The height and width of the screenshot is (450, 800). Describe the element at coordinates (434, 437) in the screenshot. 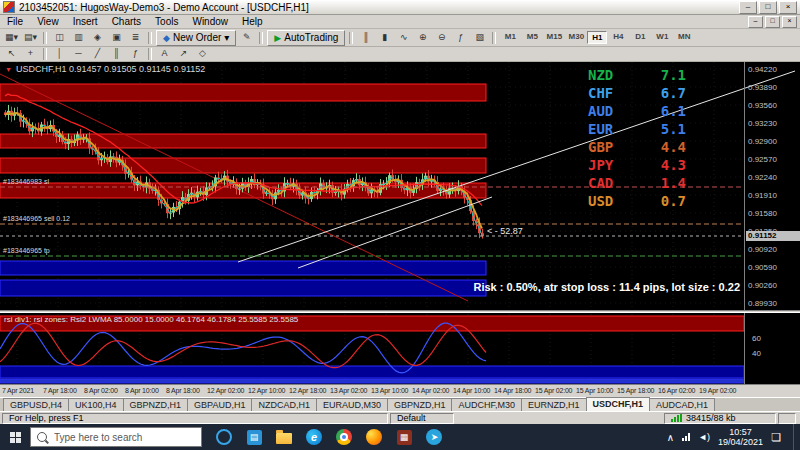

I see `telegram-icon` at that location.